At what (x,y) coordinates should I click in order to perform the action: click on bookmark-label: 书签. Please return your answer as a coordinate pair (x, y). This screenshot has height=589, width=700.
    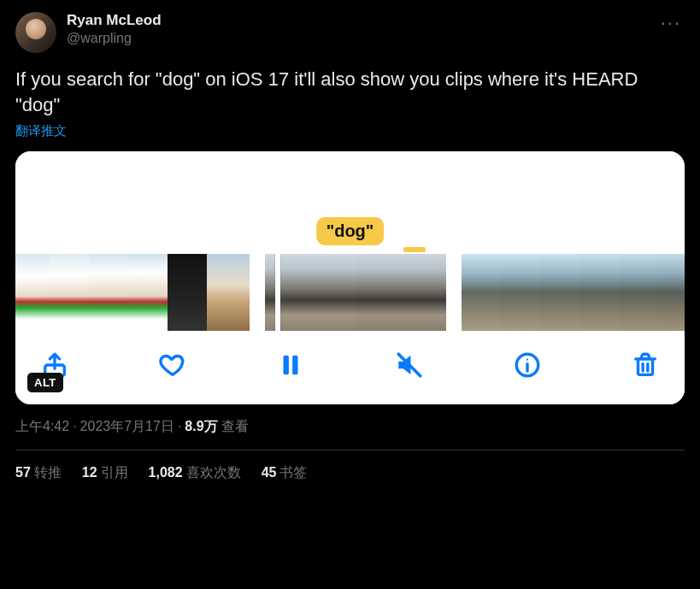
    Looking at the image, I should click on (293, 472).